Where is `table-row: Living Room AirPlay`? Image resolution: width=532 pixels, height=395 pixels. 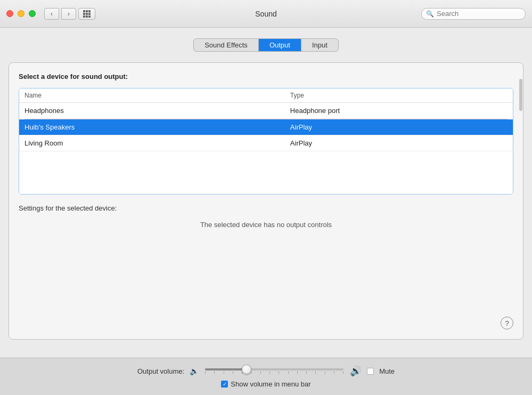
table-row: Living Room AirPlay is located at coordinates (266, 143).